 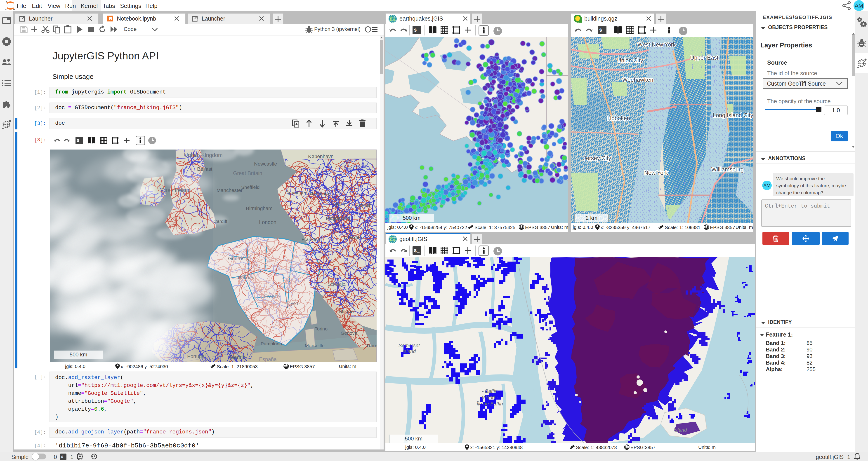 What do you see at coordinates (619, 118) in the screenshot?
I see `svg-text: Hoboken` at bounding box center [619, 118].